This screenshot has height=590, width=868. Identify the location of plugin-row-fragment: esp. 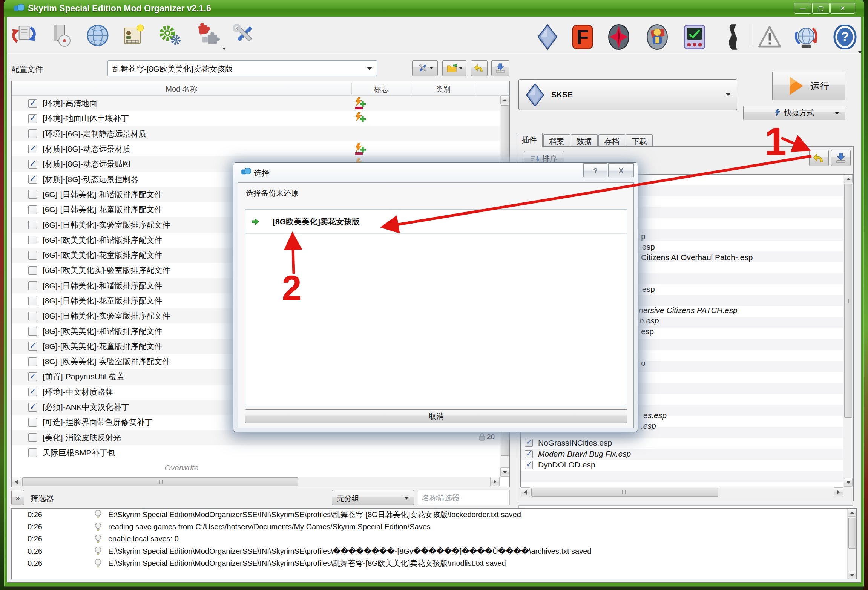
(647, 331).